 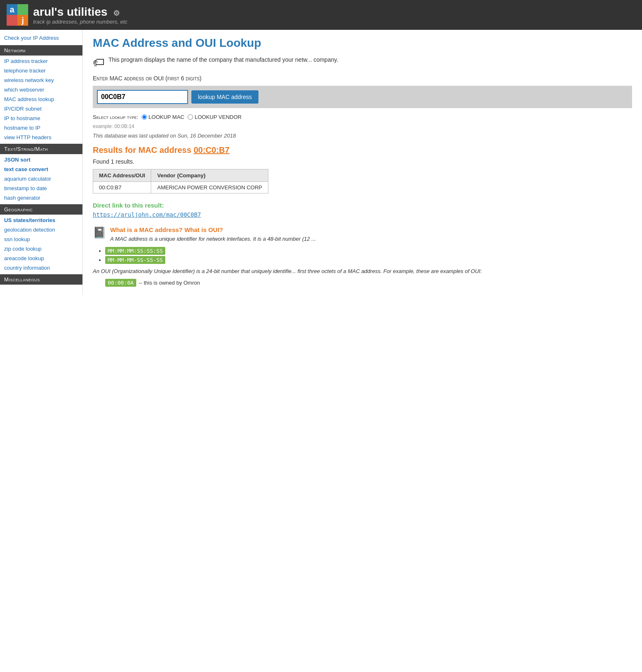 What do you see at coordinates (41, 279) in the screenshot?
I see `sidebar-section-misc: Miscellaneous` at bounding box center [41, 279].